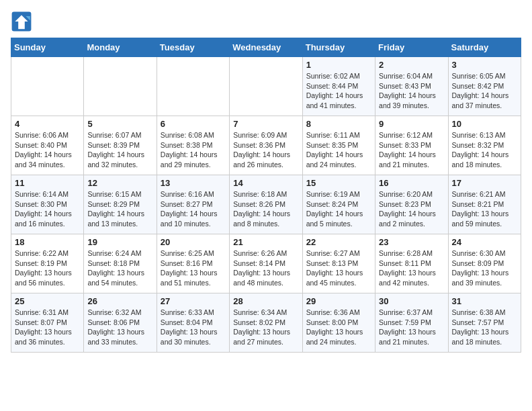 Image resolution: width=532 pixels, height=411 pixels. I want to click on day-info: Sunrise: 6:07 AM Sunset: 8:39 PM Dayligh…, so click(120, 150).